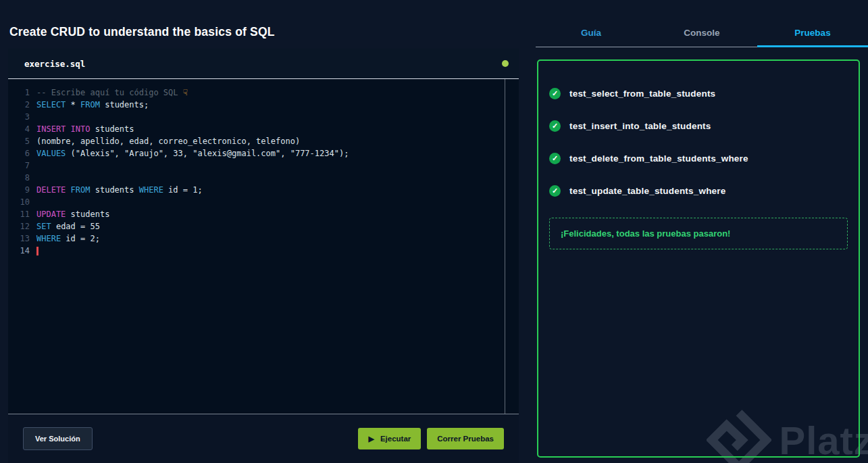 This screenshot has width=868, height=463. I want to click on code-token: id = 1;, so click(183, 190).